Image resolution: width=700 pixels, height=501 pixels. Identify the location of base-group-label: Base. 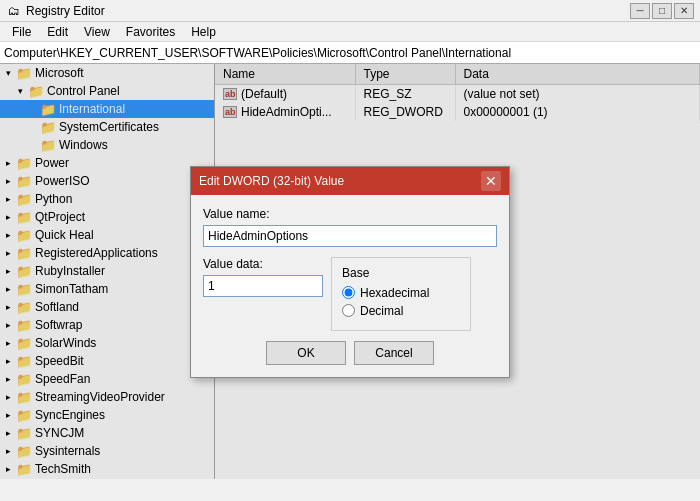
(401, 273).